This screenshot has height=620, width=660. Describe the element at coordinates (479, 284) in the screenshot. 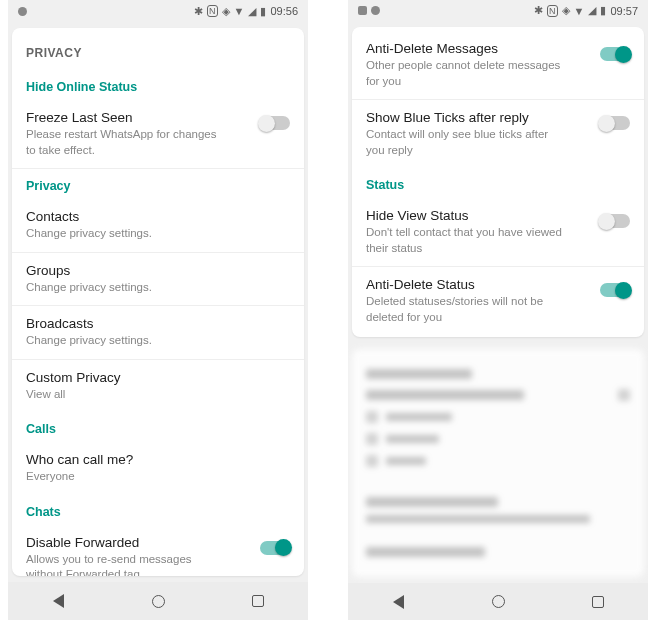

I see `row-title: Anti-Delete Status` at that location.